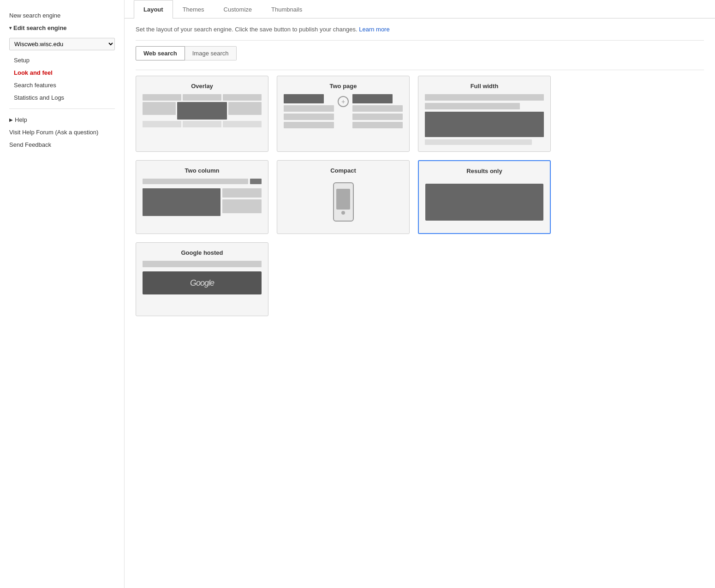  Describe the element at coordinates (202, 198) in the screenshot. I see `two-column-preview` at that location.